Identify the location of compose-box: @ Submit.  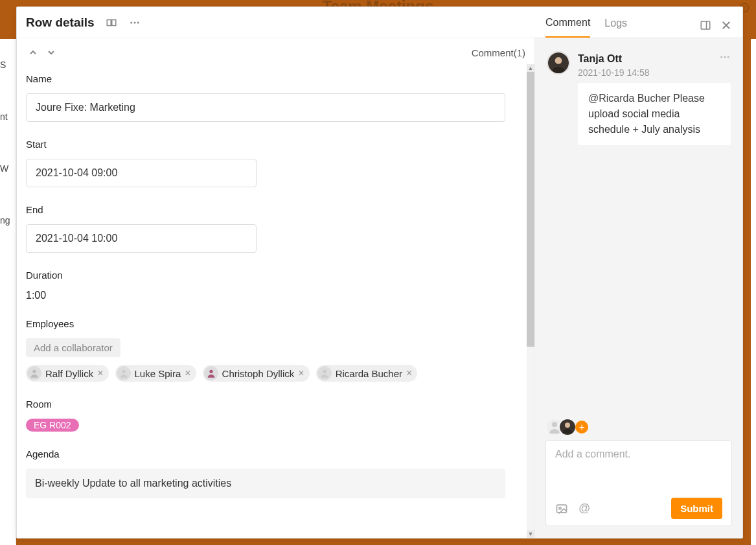
(639, 483).